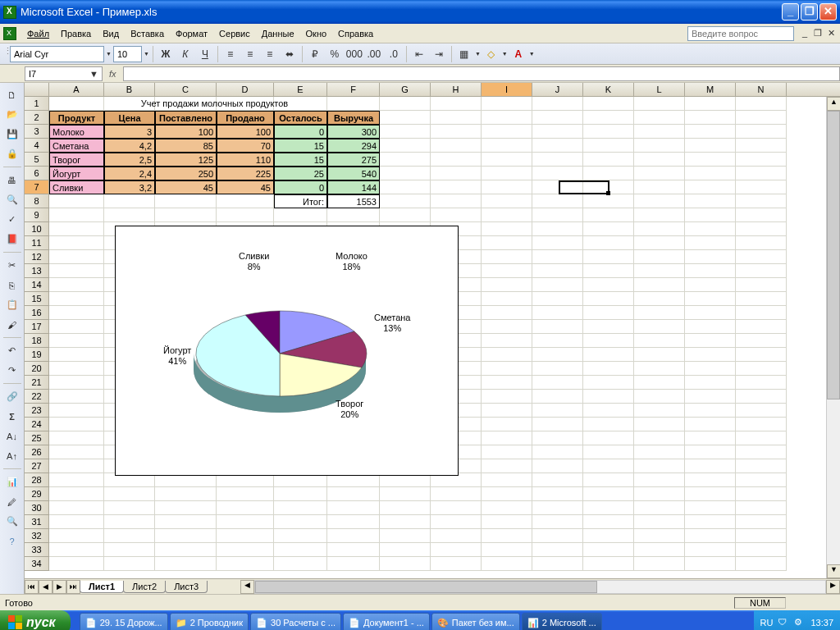 The width and height of the screenshot is (840, 630). Describe the element at coordinates (37, 397) in the screenshot. I see `row-header: 22` at that location.